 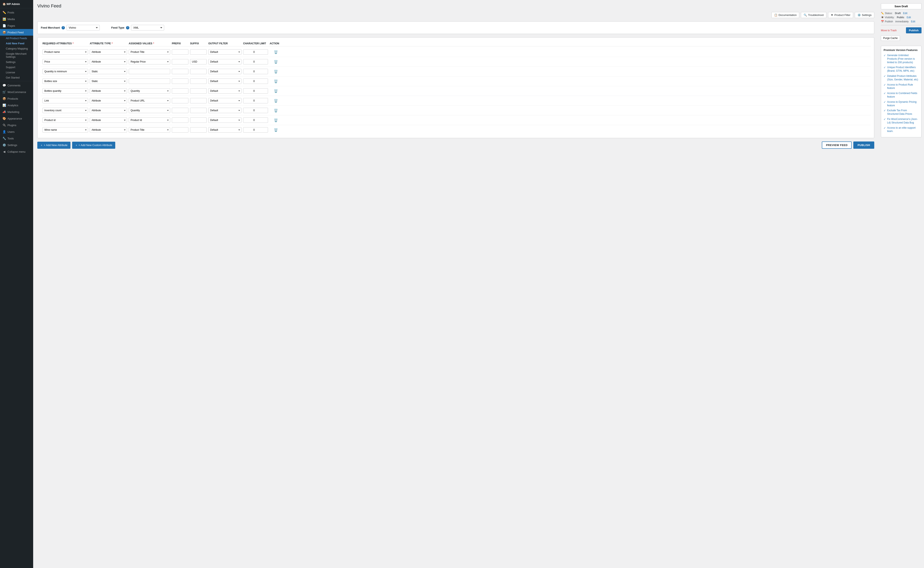 I want to click on premium-link-3: Access to Product Rule feature, so click(x=903, y=86).